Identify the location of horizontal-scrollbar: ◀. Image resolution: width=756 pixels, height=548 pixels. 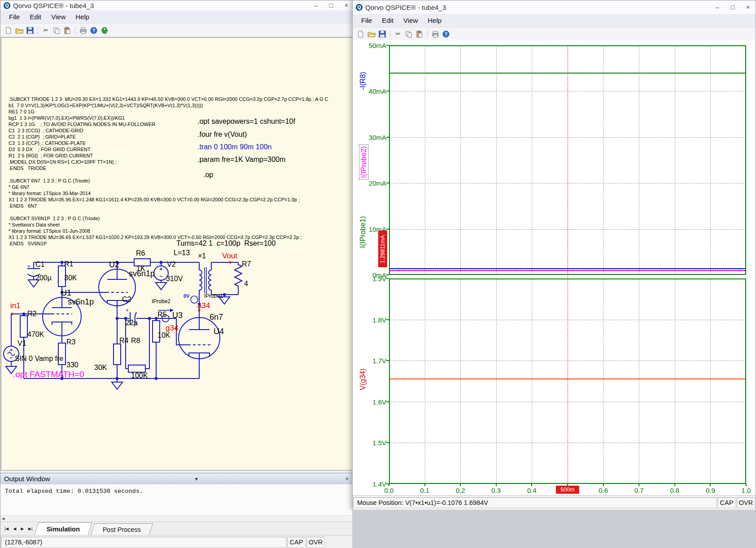
(178, 518).